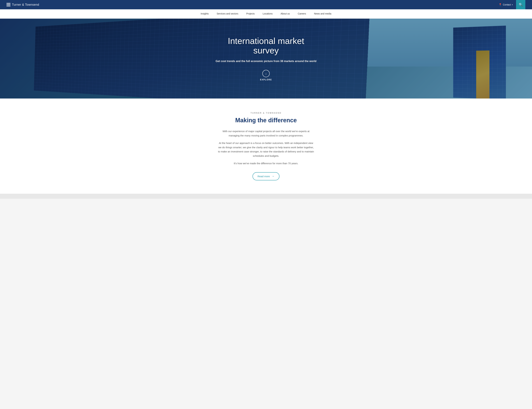 This screenshot has width=532, height=409. I want to click on logo-grid-icon, so click(8, 5).